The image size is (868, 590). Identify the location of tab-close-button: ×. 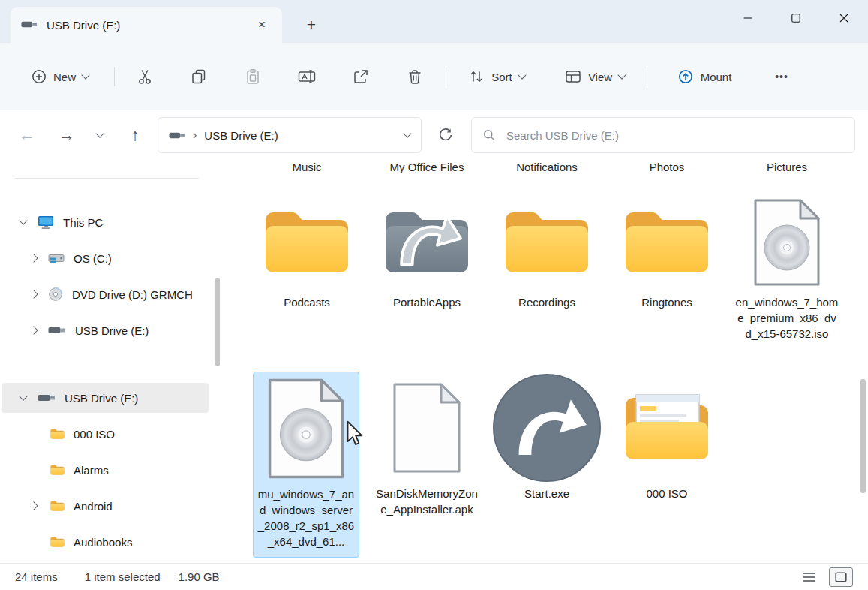
(262, 25).